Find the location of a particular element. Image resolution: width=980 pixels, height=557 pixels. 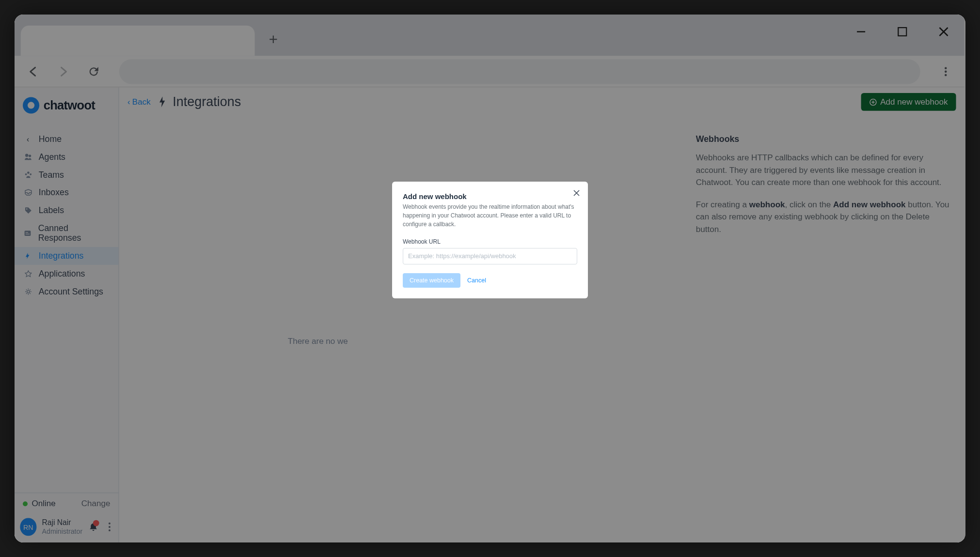

webhook-url-label: Webhook URL is located at coordinates (490, 242).